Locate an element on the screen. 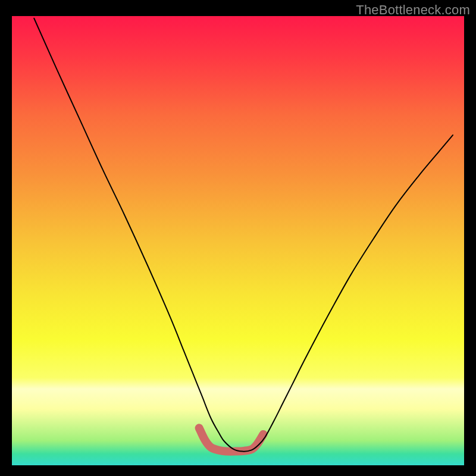 The width and height of the screenshot is (476, 476). watermark-text: TheBottleneck.com is located at coordinates (413, 10).